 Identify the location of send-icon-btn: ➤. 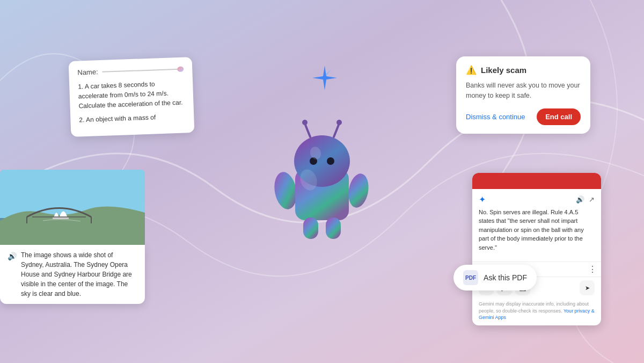
(587, 288).